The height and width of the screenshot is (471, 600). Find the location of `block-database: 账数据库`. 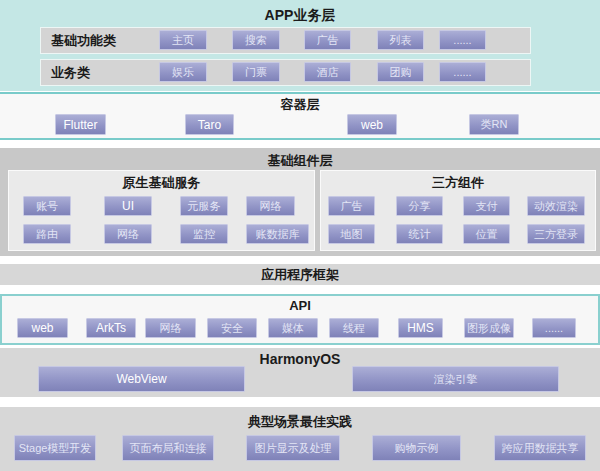

block-database: 账数据库 is located at coordinates (278, 234).